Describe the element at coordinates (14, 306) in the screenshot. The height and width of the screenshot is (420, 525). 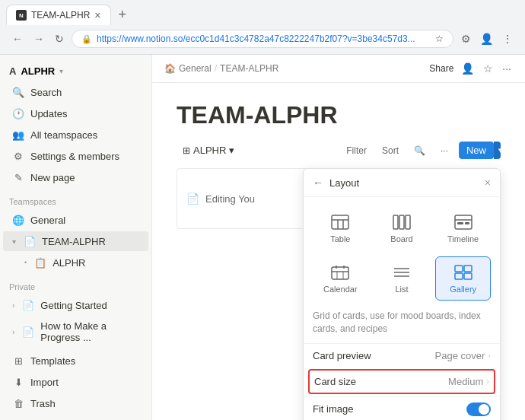
I see `getting-started-expand: ›` at that location.